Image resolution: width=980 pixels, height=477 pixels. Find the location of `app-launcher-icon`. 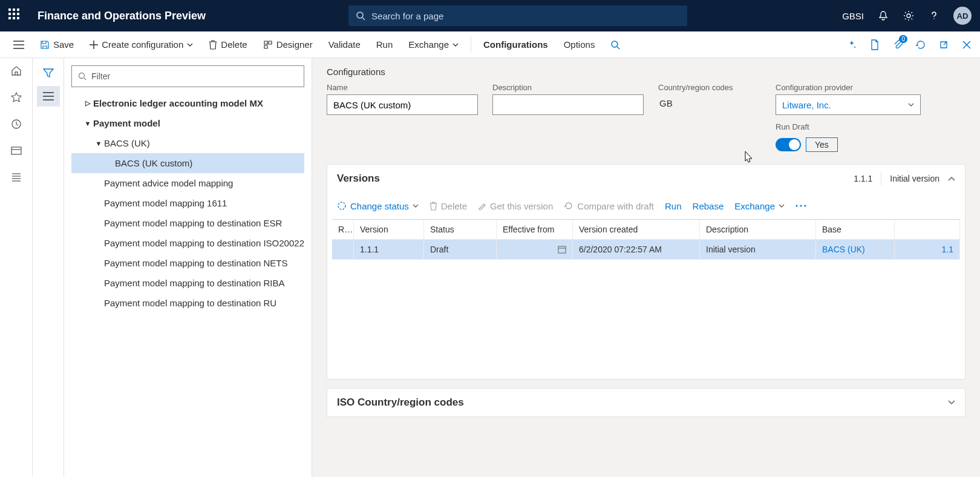

app-launcher-icon is located at coordinates (16, 16).